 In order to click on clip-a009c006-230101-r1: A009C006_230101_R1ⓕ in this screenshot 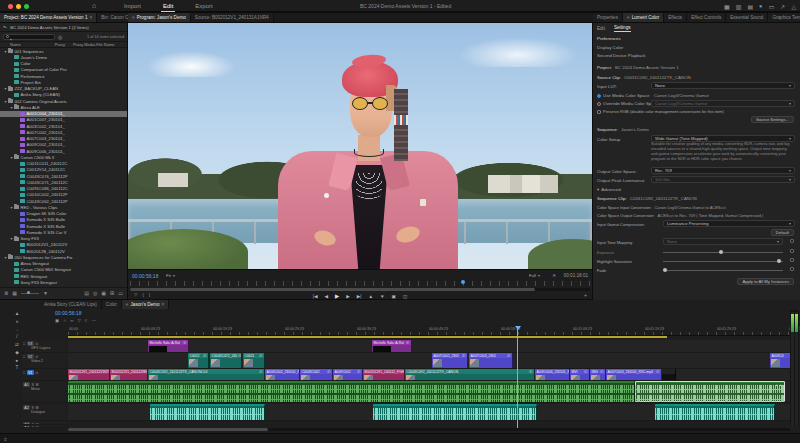, I will do `click(552, 374)`.